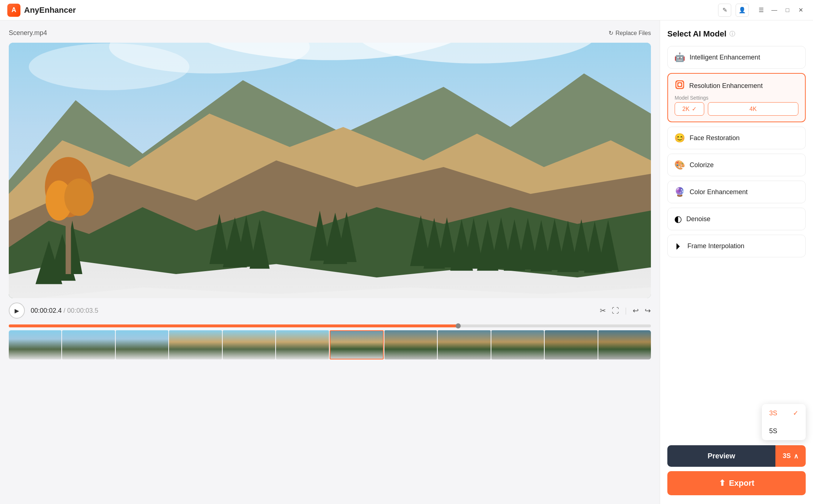 The height and width of the screenshot is (504, 813). I want to click on export-icon: ⬆, so click(722, 483).